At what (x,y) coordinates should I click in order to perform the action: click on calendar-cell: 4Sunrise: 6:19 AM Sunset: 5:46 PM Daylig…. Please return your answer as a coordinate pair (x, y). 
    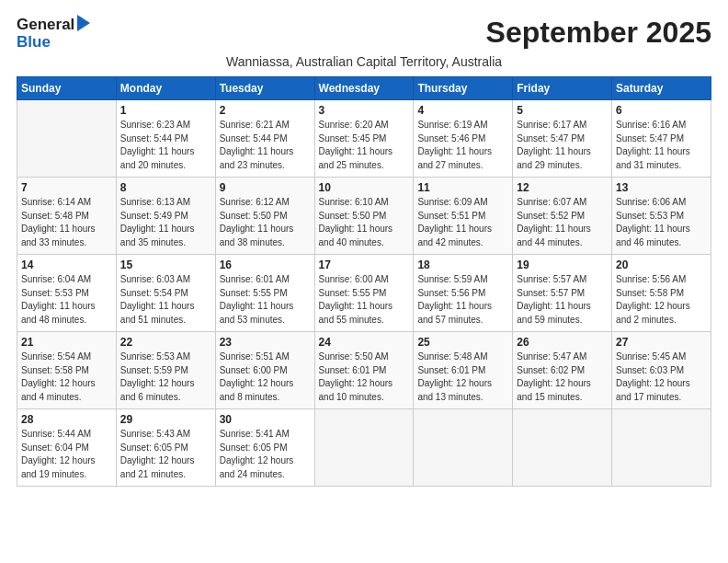
    Looking at the image, I should click on (463, 139).